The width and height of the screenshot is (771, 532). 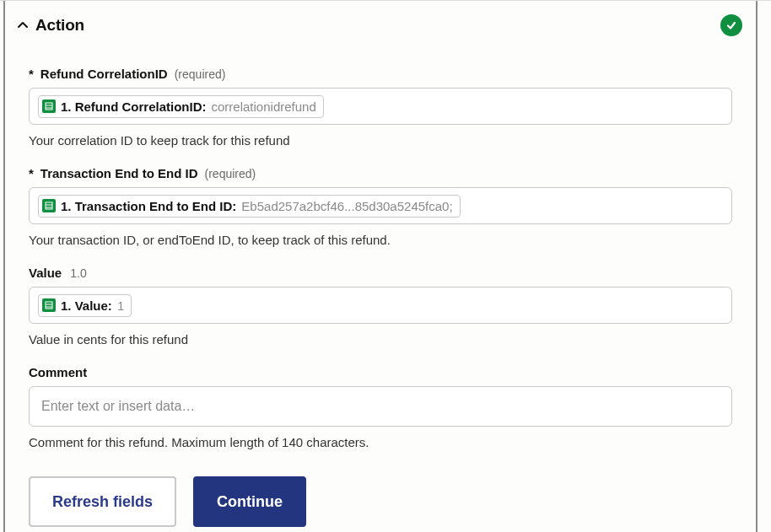 I want to click on pill-key: 1. Transaction End to End ID:, so click(x=148, y=206).